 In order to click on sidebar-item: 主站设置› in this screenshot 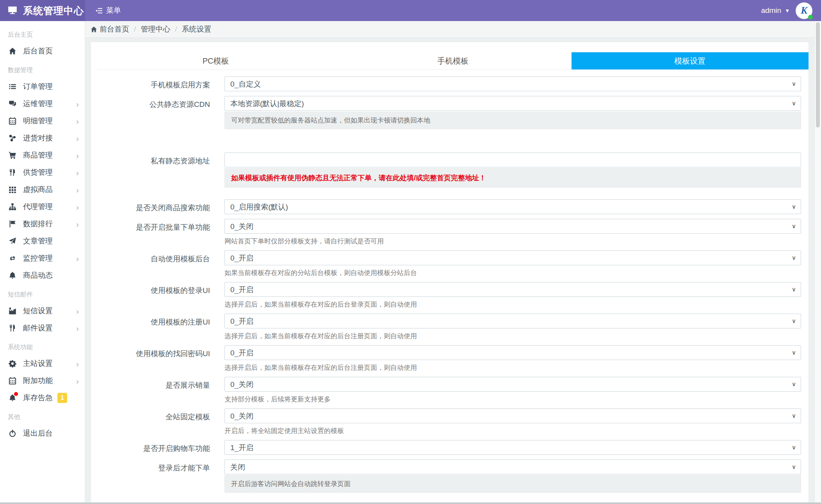, I will do `click(42, 364)`.